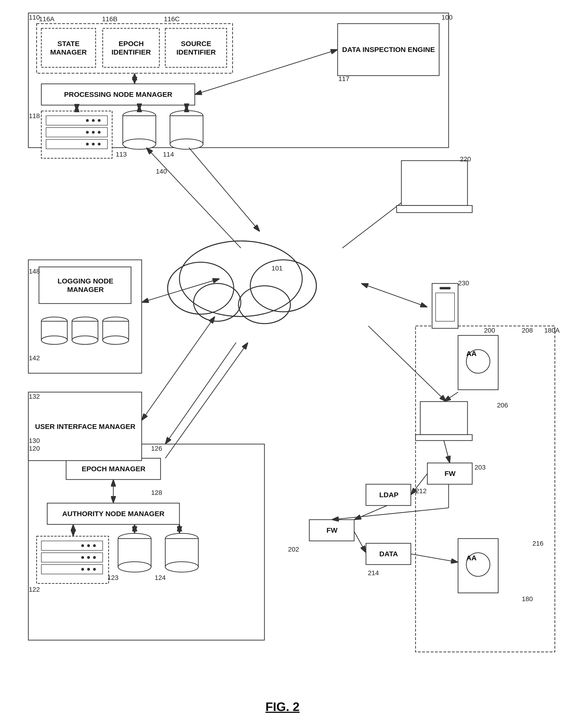 The image size is (565, 728). Describe the element at coordinates (388, 50) in the screenshot. I see `data-inspection-engine-label: DATA INSPECTION ENGINE` at that location.